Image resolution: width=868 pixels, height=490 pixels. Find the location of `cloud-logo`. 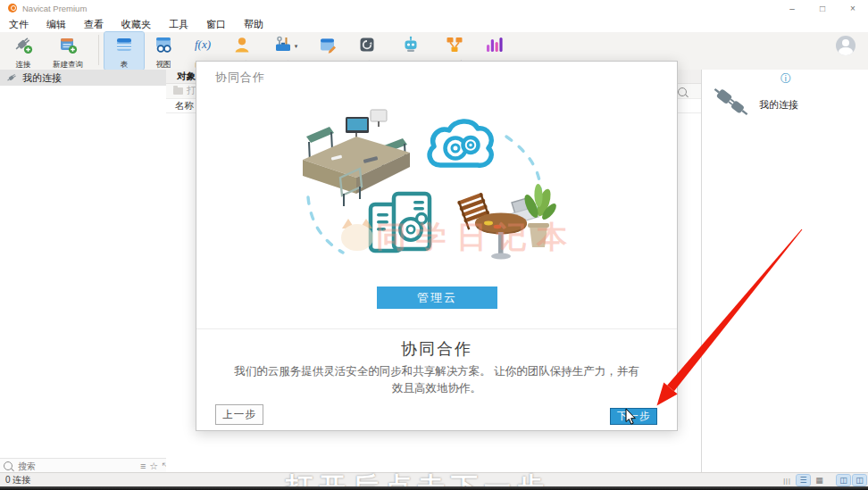

cloud-logo is located at coordinates (461, 143).